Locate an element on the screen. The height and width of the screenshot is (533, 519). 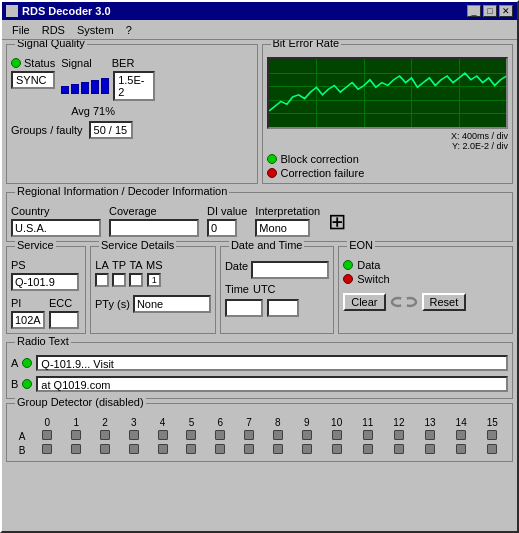
gd-col-7: 7 is located at coordinates (250, 422).